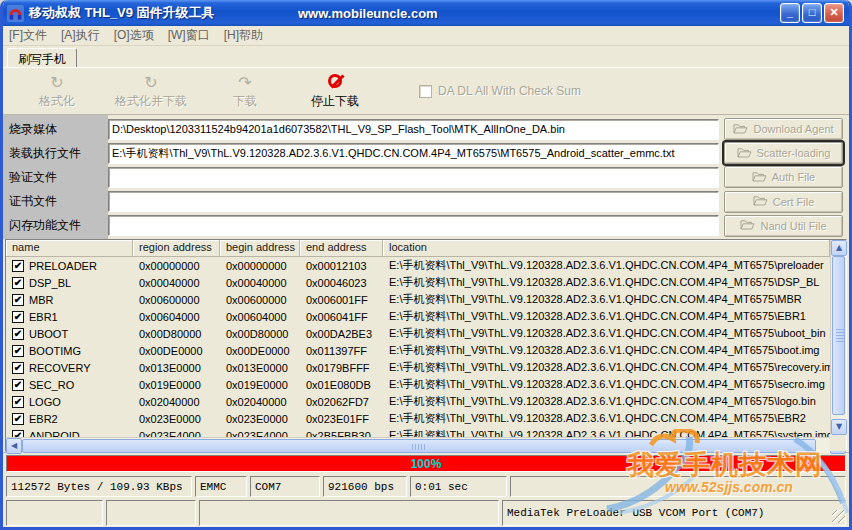 Image resolution: width=852 pixels, height=530 pixels. Describe the element at coordinates (245, 102) in the screenshot. I see `toolbar-button-label: 下载` at that location.